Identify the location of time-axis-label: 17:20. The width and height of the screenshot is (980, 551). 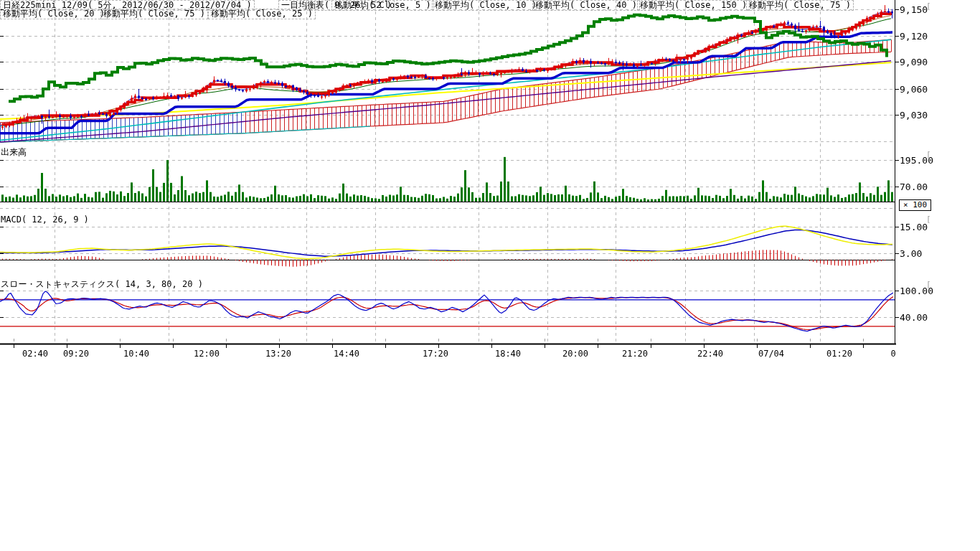
(435, 354).